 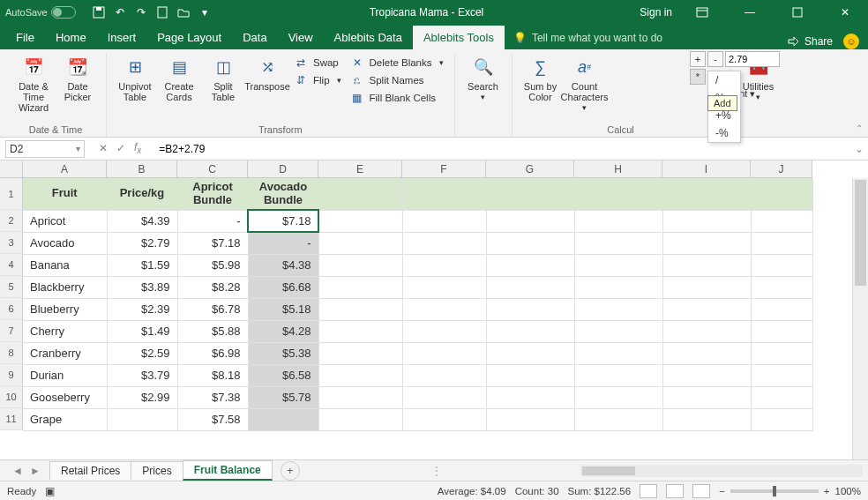 I want to click on view-page-break-icon, so click(x=701, y=491).